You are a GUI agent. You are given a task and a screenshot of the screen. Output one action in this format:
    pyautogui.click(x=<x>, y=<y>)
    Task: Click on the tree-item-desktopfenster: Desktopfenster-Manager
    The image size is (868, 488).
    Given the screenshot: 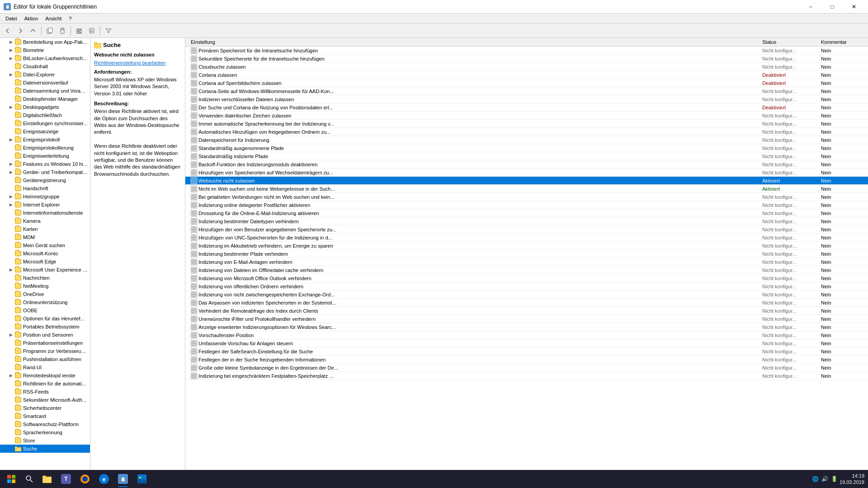 What is the action you would take?
    pyautogui.click(x=45, y=99)
    